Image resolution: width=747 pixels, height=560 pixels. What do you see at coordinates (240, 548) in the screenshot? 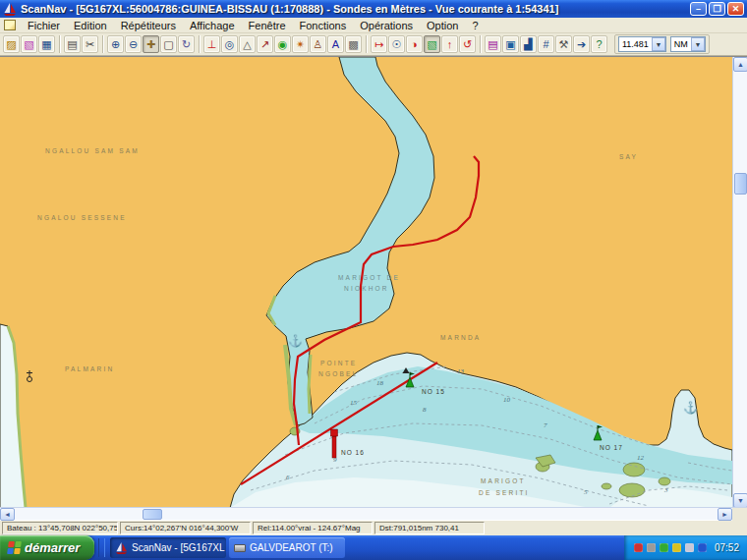
I see `drive-icon` at bounding box center [240, 548].